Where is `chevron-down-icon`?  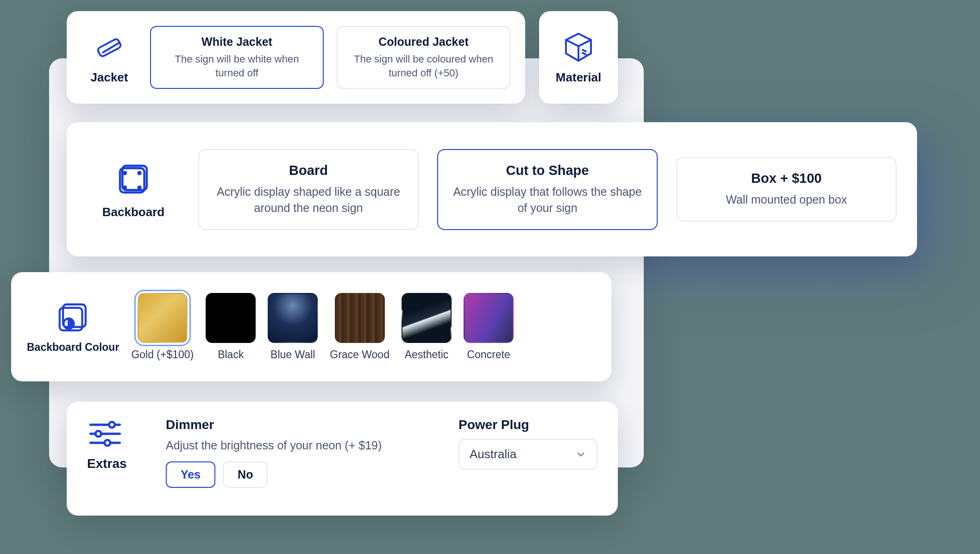
chevron-down-icon is located at coordinates (581, 454).